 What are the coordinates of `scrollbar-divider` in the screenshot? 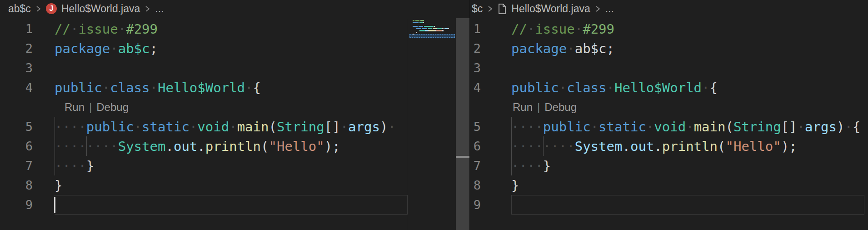 It's located at (463, 124).